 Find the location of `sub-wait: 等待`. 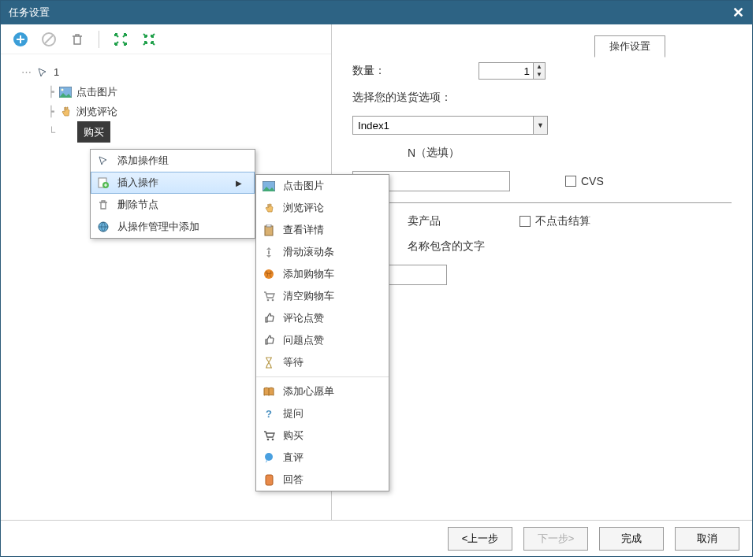

sub-wait: 等待 is located at coordinates (322, 362).